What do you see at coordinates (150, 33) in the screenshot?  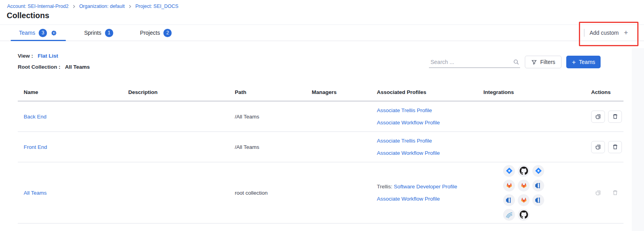 I see `tab-projects-label: Projects` at bounding box center [150, 33].